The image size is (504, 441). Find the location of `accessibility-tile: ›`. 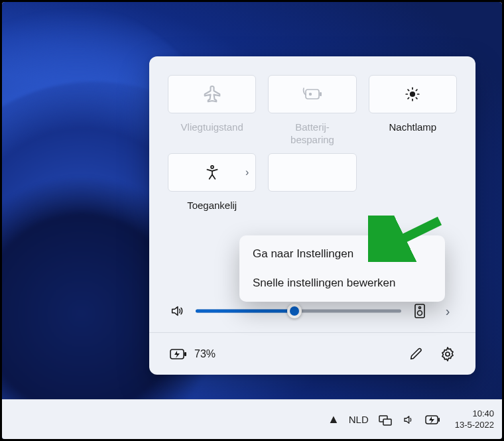

accessibility-tile: › is located at coordinates (212, 172).